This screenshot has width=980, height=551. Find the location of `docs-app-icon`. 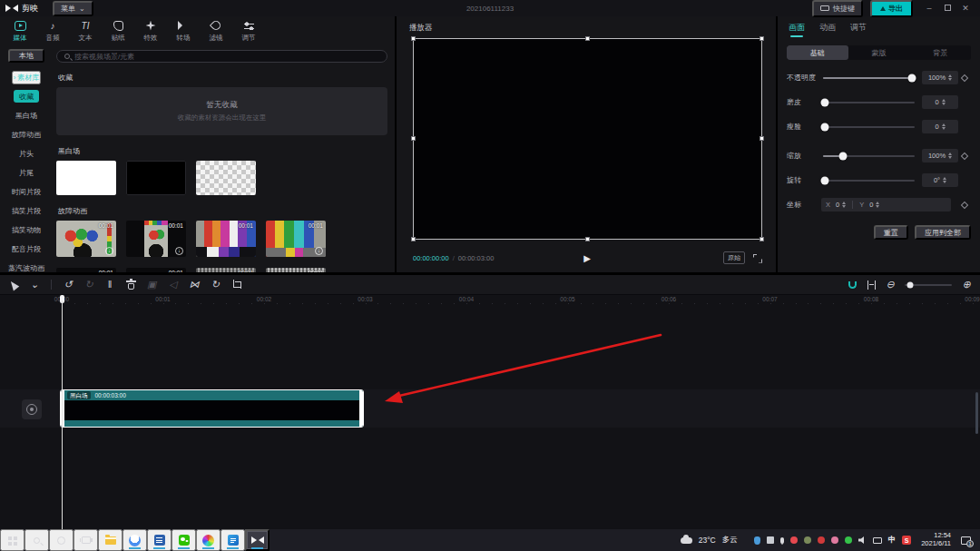

docs-app-icon is located at coordinates (232, 540).